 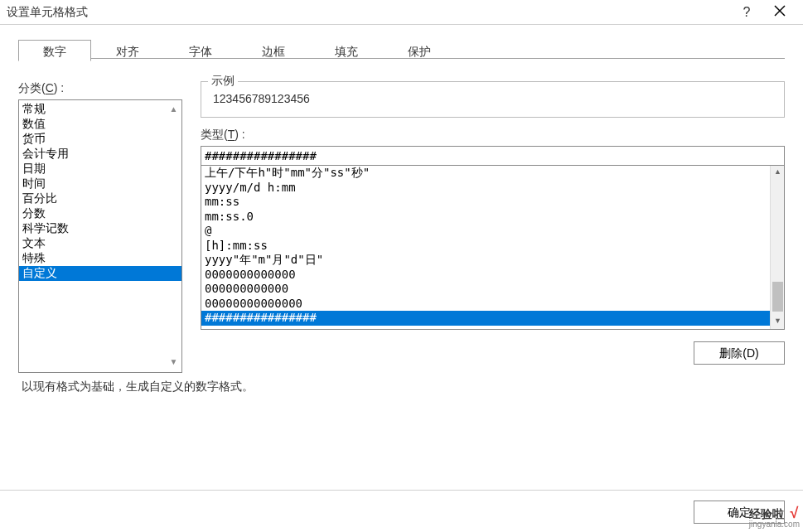 I want to click on tab-underline, so click(x=401, y=58).